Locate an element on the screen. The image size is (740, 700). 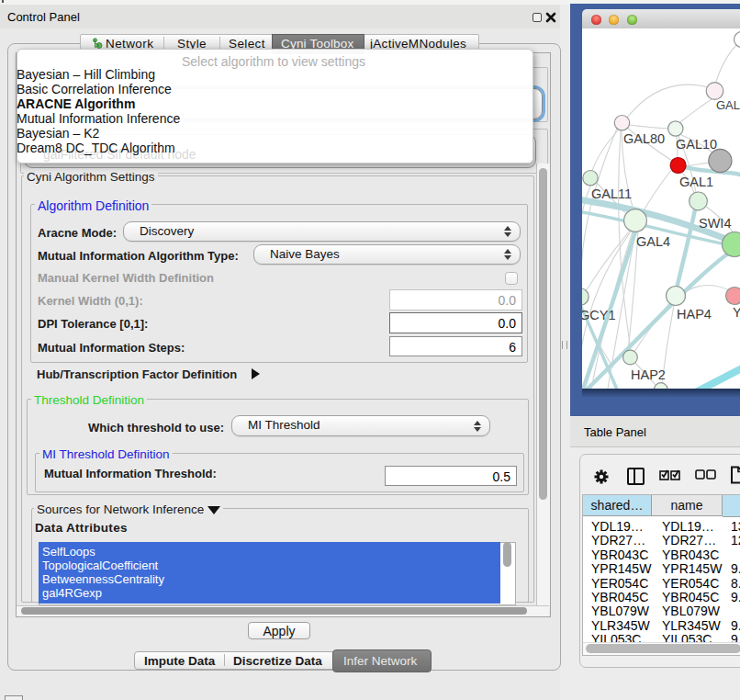
svg-text: GAL4 is located at coordinates (654, 242).